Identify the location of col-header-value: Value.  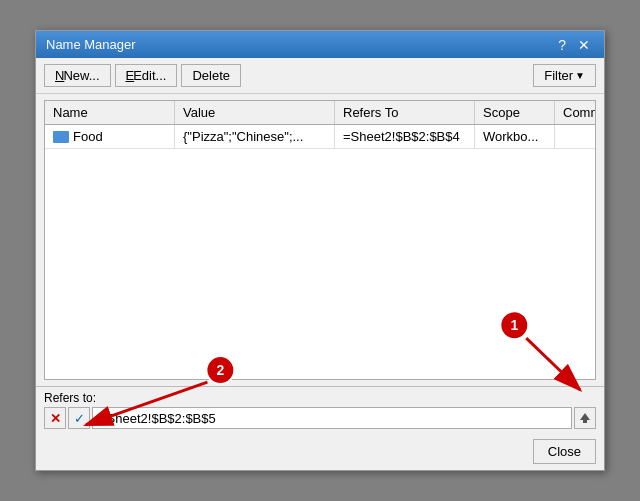
(255, 112).